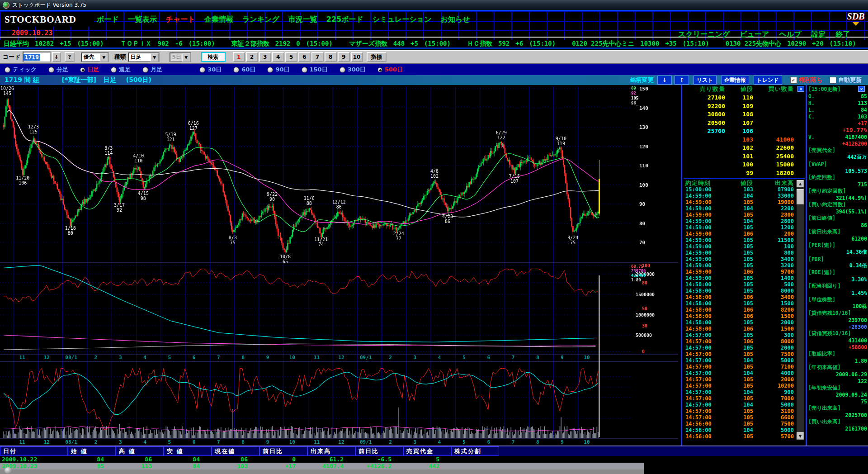 The image size is (868, 474). I want to click on help-button: ?, so click(70, 57).